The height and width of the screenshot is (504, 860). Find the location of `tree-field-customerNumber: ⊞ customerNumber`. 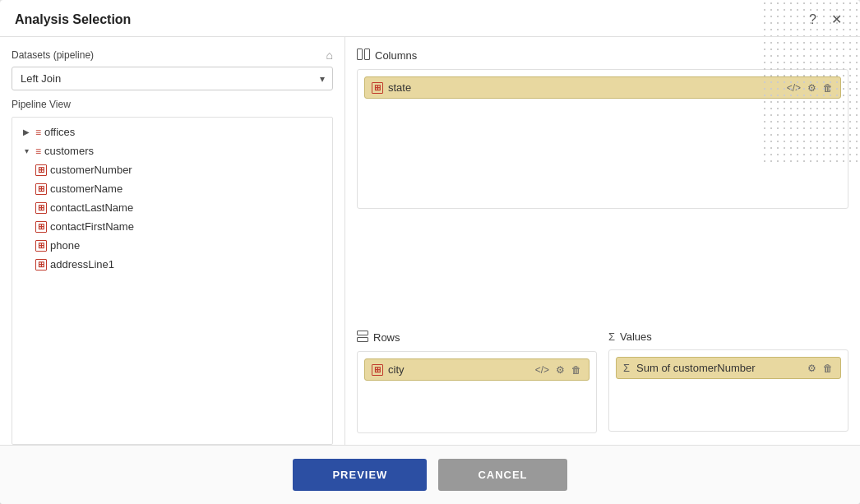

tree-field-customerNumber: ⊞ customerNumber is located at coordinates (179, 169).